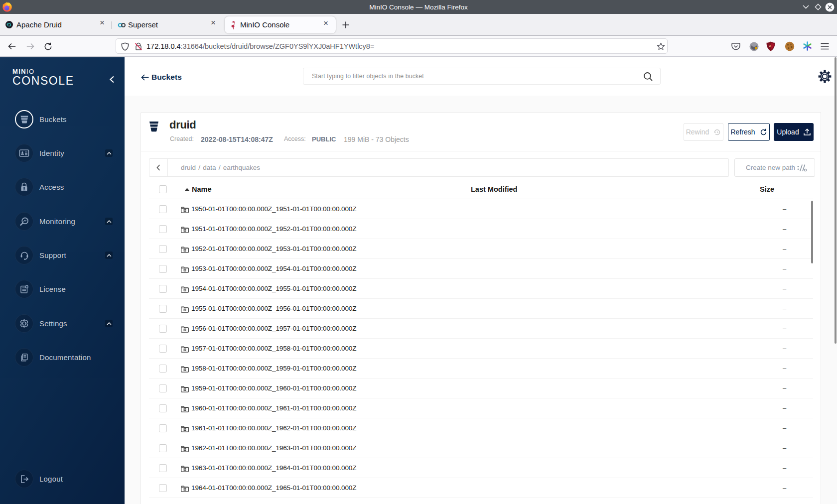  I want to click on svg-text: u, so click(770, 46).